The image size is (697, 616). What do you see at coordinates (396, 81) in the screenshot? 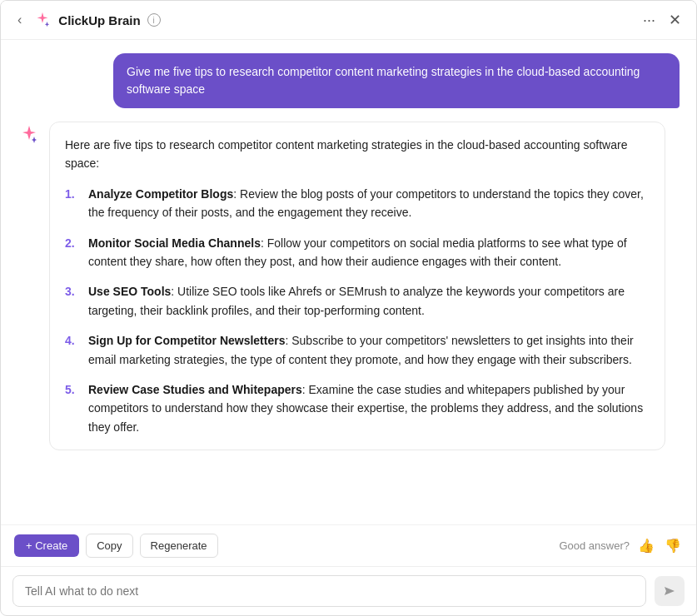
I see `user-message: Give me five tips to research competitor…` at bounding box center [396, 81].